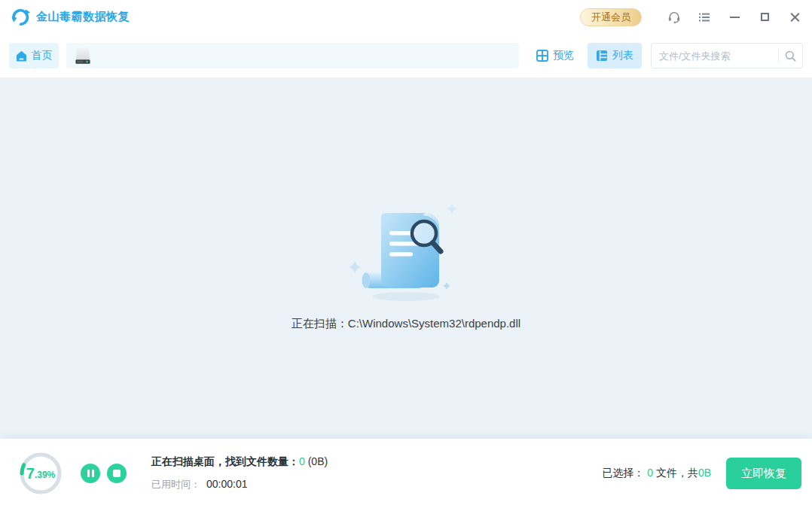  Describe the element at coordinates (30, 474) in the screenshot. I see `progress-percent-int: 7` at that location.